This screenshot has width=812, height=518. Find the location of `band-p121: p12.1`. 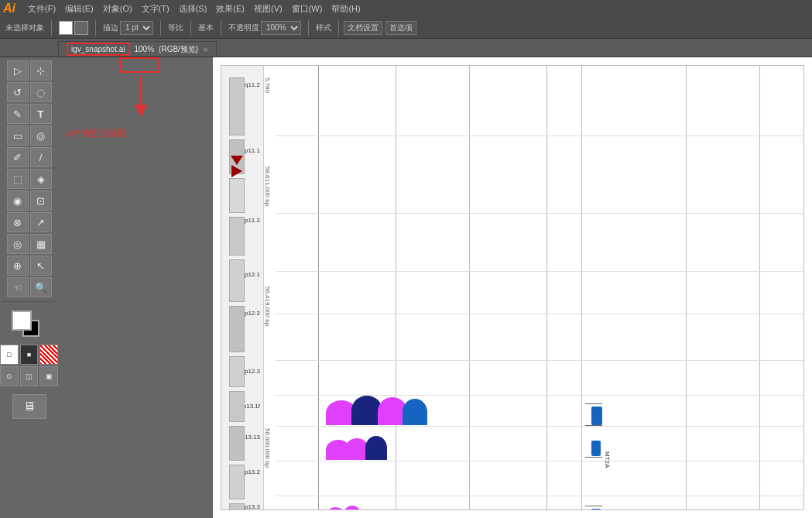

band-p121: p12.1 is located at coordinates (252, 274).